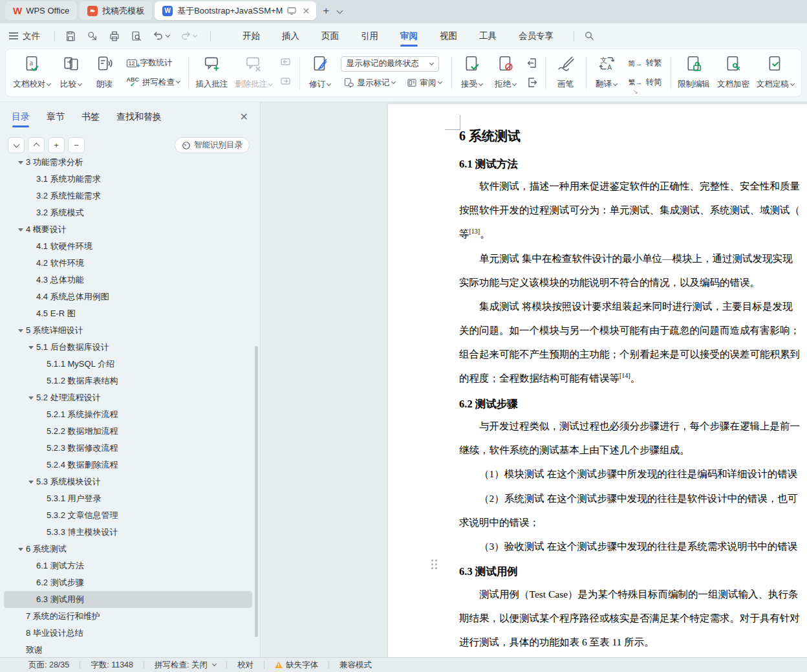 This screenshot has width=807, height=672. What do you see at coordinates (128, 297) in the screenshot?
I see `toc-item: 4.4 系统总体用例图` at bounding box center [128, 297].